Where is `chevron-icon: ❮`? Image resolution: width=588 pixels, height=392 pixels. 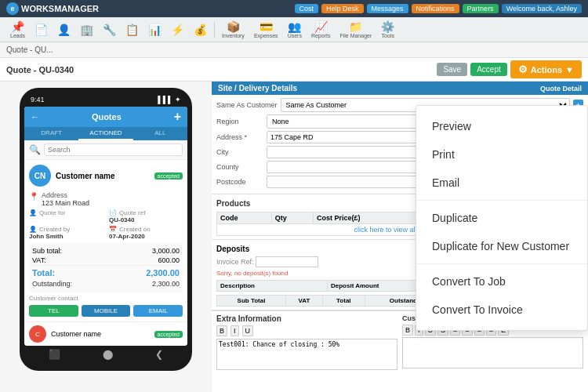 chevron-icon: ❮ is located at coordinates (159, 354).